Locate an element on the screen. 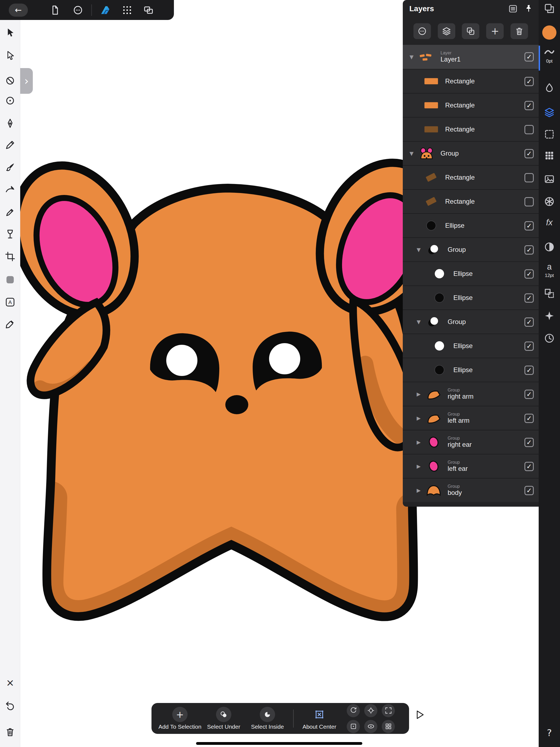 The width and height of the screenshot is (560, 747). corners-button is located at coordinates (388, 711).